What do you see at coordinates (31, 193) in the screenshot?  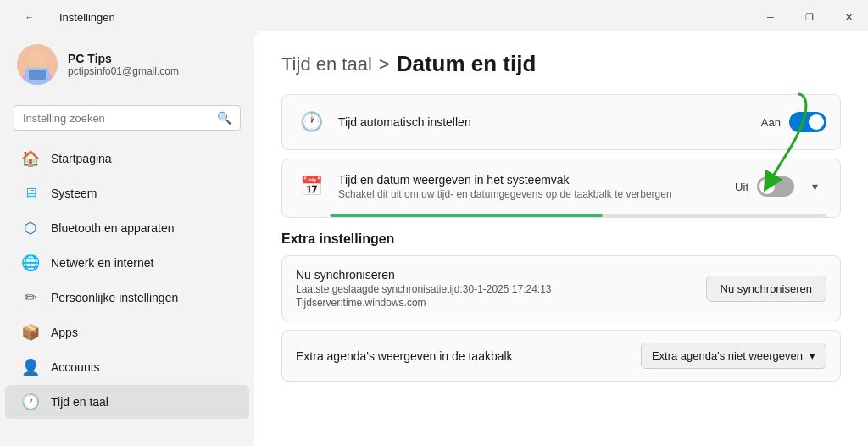 I see `system-icon: 🖥` at bounding box center [31, 193].